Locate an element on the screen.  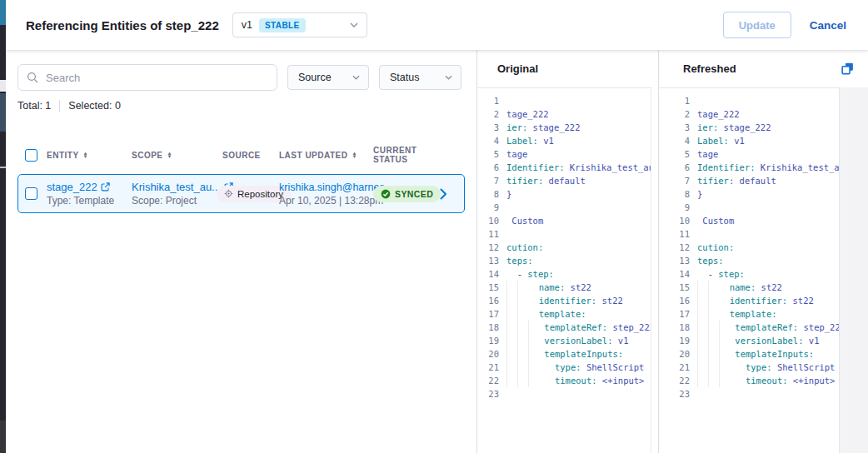
line-number: 16 is located at coordinates (491, 301).